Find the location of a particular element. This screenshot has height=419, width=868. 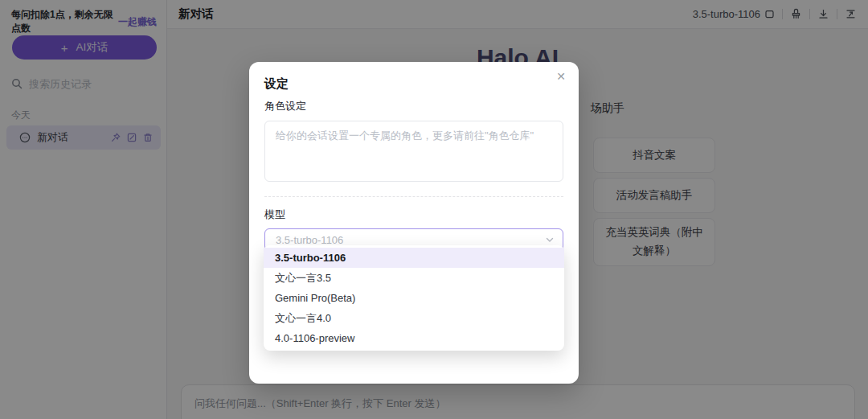

model-option: 文心一言4.0 is located at coordinates (414, 318).